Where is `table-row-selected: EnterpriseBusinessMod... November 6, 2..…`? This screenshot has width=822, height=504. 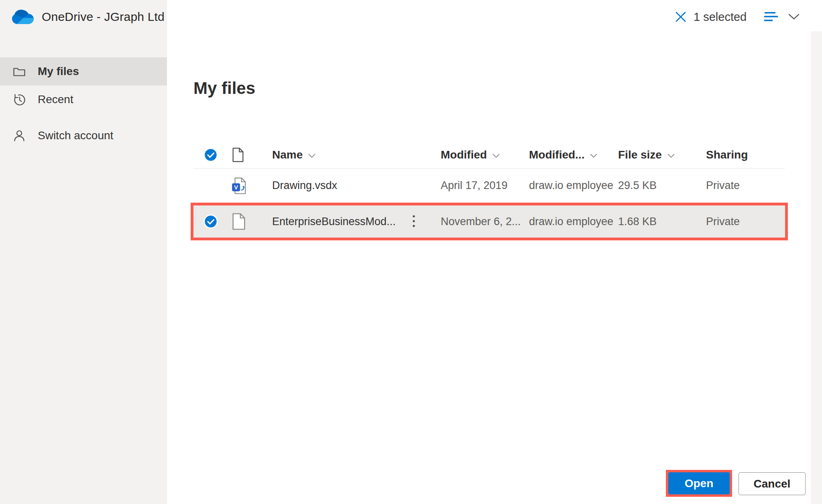 table-row-selected: EnterpriseBusinessMod... November 6, 2..… is located at coordinates (489, 222).